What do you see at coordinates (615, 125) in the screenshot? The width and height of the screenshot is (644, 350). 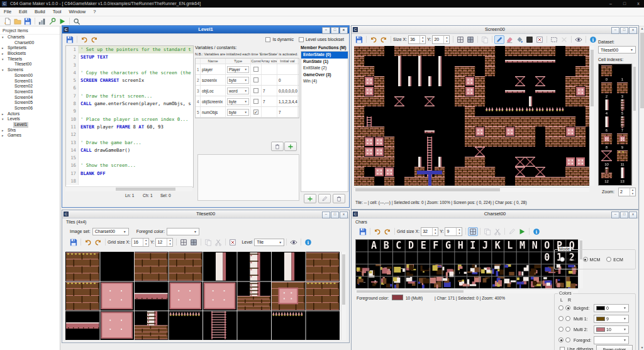 I see `cell-index-palette` at bounding box center [615, 125].